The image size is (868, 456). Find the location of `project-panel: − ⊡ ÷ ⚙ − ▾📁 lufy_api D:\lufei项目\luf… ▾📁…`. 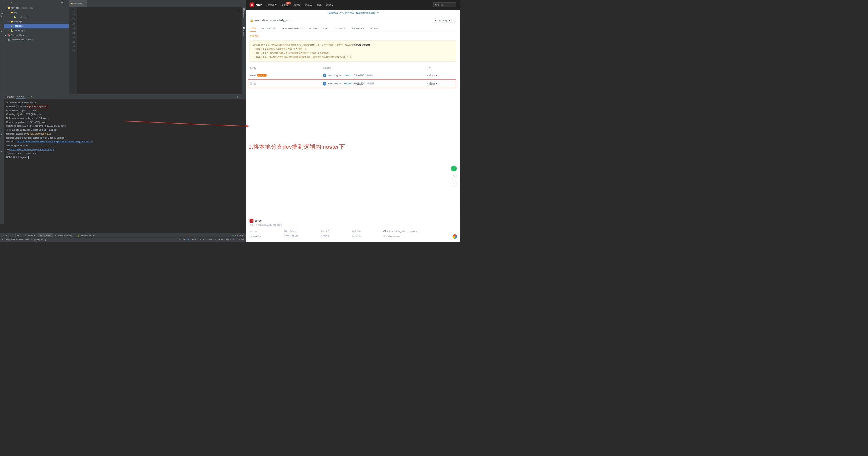

project-panel: − ⊡ ÷ ⚙ − ▾📁 lufy_api D:\lufei项目\luf… ▾📁… is located at coordinates (36, 47).